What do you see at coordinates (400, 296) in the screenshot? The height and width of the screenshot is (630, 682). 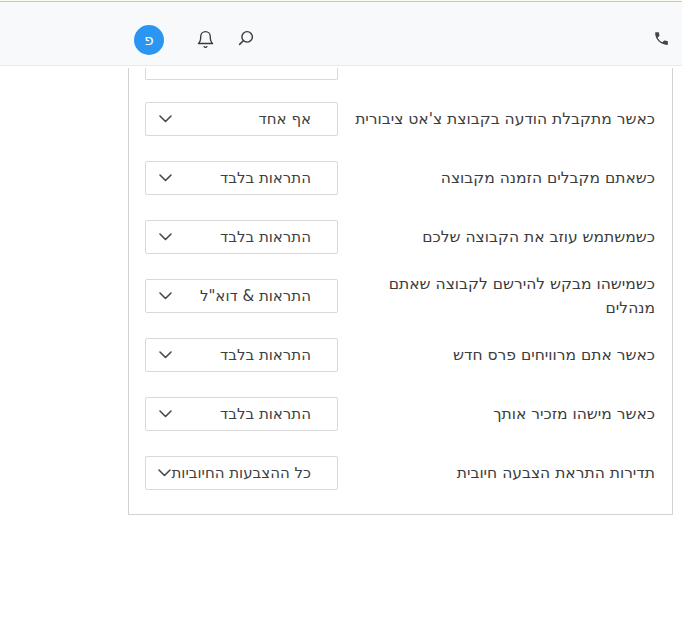 I see `setting-row: כשמישהו מבקש להירשם לקבוצה שאתם מנהלים ה…` at bounding box center [400, 296].